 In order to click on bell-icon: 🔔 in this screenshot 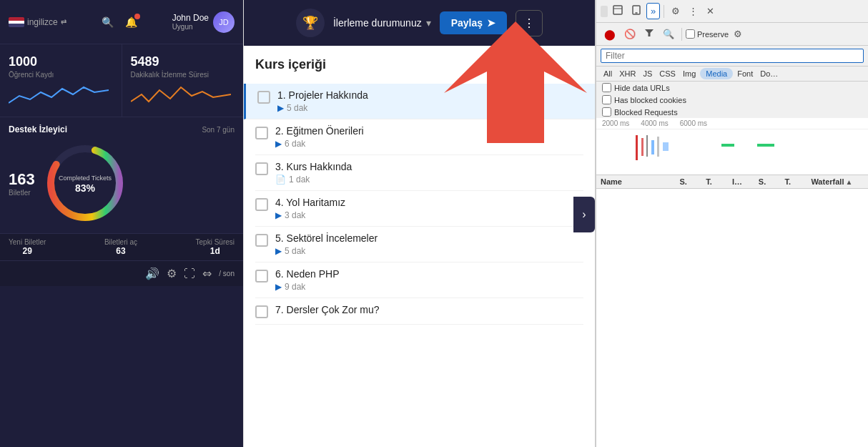, I will do `click(132, 22)`.